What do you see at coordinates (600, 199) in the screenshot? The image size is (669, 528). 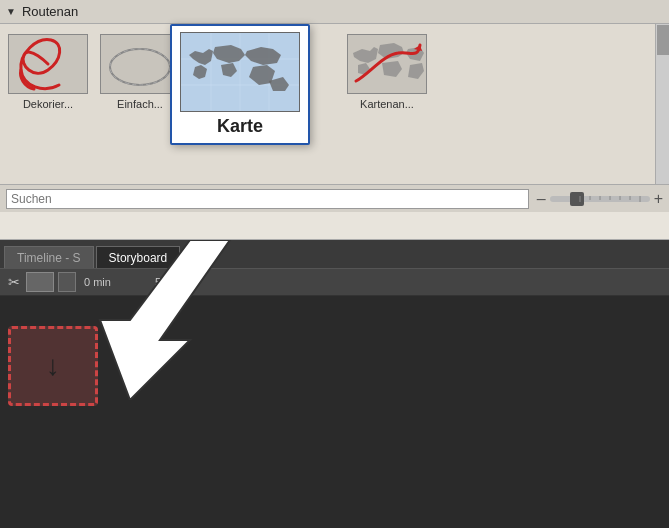 I see `zoom-control: – +` at bounding box center [600, 199].